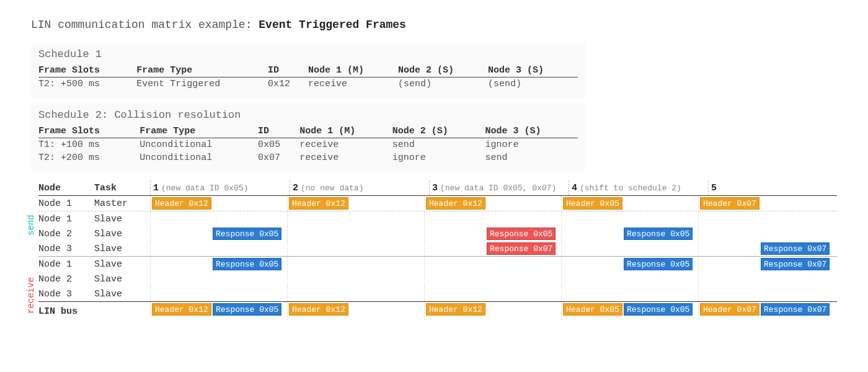  What do you see at coordinates (122, 188) in the screenshot?
I see `col-task: Task` at bounding box center [122, 188].